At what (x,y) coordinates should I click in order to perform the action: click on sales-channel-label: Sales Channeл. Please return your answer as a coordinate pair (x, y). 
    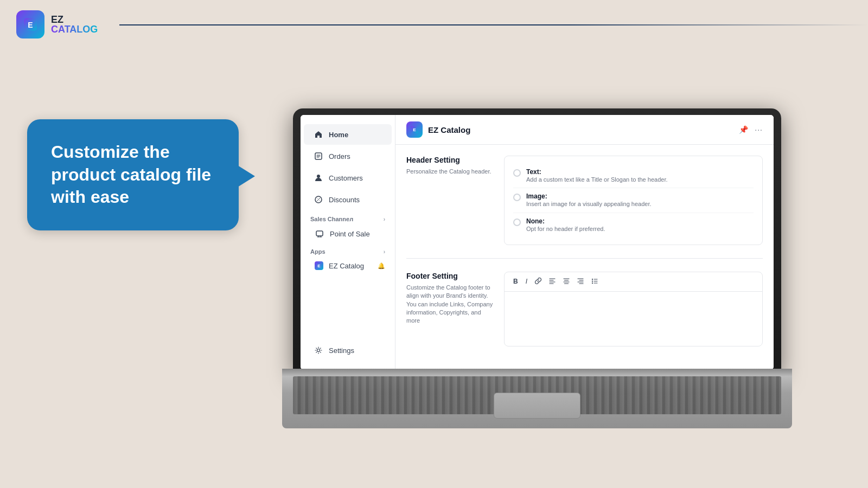
    Looking at the image, I should click on (332, 219).